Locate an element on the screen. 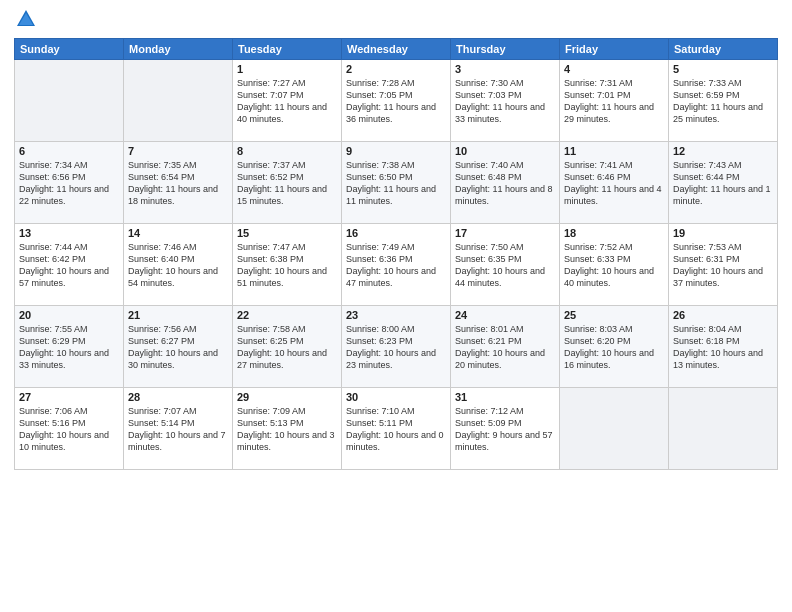  calendar-cell: 10Sunrise: 7:40 AMSunset: 6:48 PMDayligh… is located at coordinates (506, 183).